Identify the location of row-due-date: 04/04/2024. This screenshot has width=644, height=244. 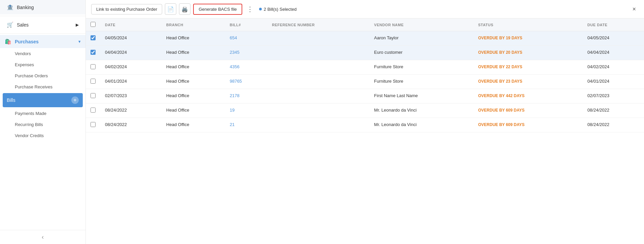
(613, 53).